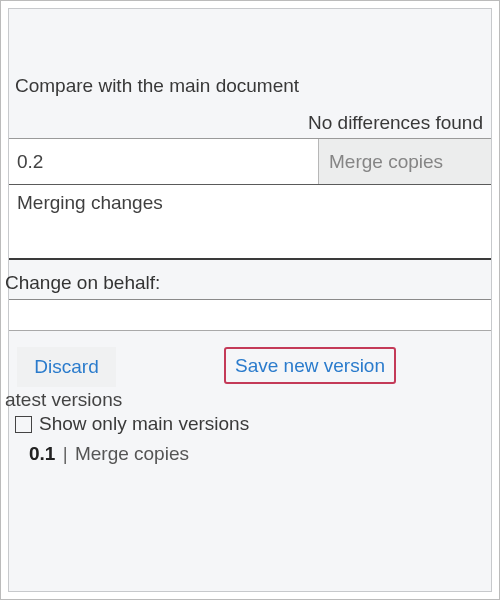 This screenshot has height=600, width=500. I want to click on compare-label: Compare with the main document, so click(157, 86).